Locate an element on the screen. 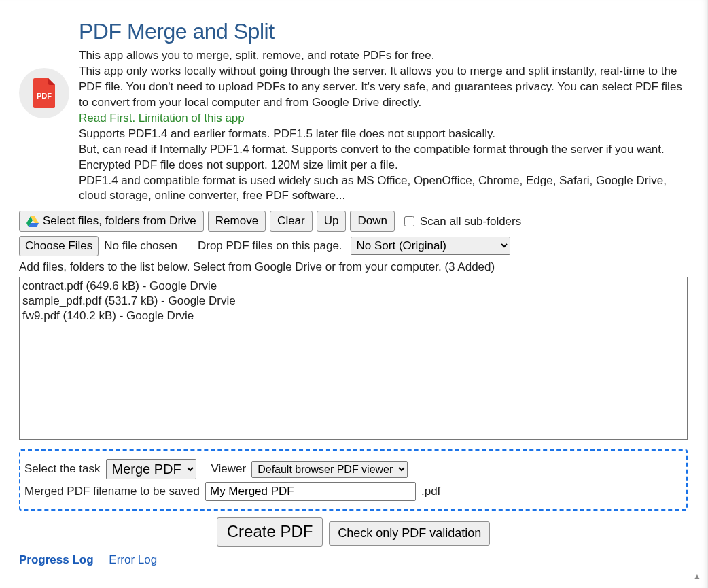 The image size is (708, 588). viewer-label: Viewer is located at coordinates (229, 469).